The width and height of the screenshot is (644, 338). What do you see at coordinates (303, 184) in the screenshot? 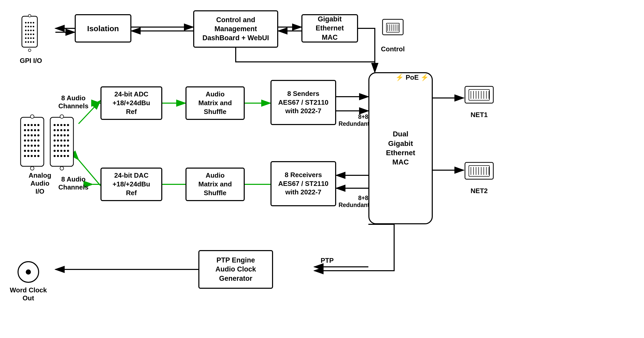
I see `receivers-block: 8 Receivers AES67 / ST2110 with 2022-7` at bounding box center [303, 184].